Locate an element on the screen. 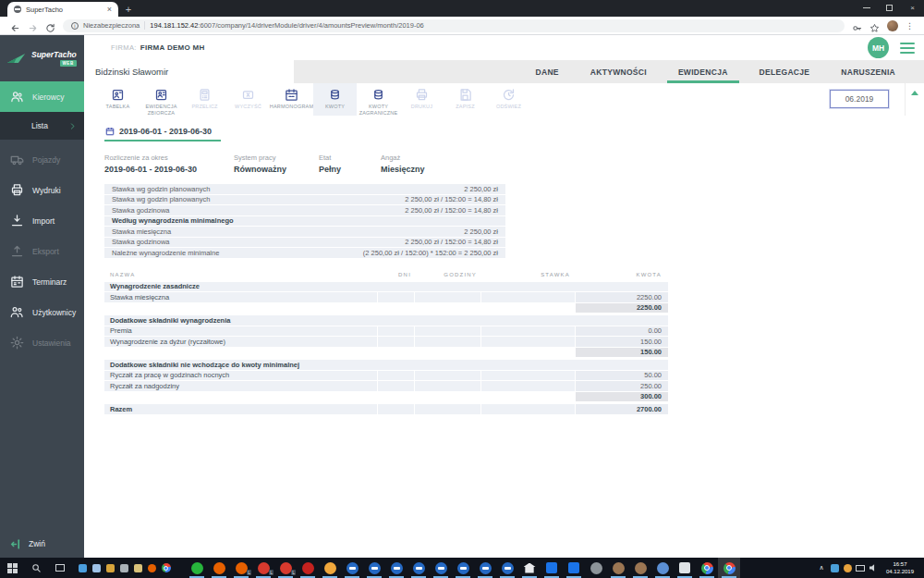 The height and width of the screenshot is (578, 924). info-angaz: Angaż Miesięczny is located at coordinates (403, 164).